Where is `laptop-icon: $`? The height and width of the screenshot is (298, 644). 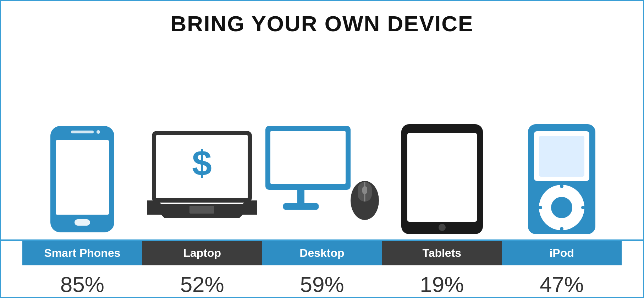
laptop-icon: $ is located at coordinates (202, 179).